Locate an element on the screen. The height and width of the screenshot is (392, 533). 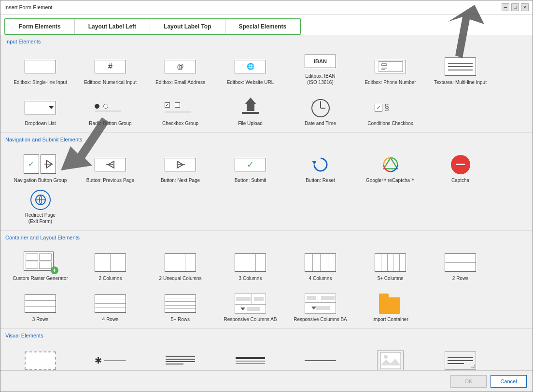
close-button: ✕ is located at coordinates (525, 7).